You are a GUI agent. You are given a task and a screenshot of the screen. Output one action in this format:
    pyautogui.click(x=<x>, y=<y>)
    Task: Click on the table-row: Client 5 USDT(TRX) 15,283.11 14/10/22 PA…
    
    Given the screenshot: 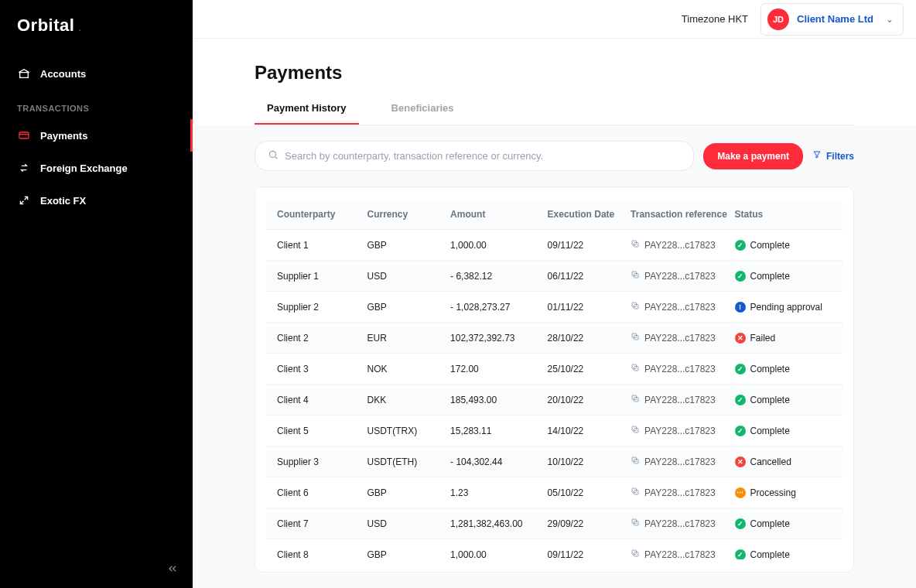 What is the action you would take?
    pyautogui.click(x=554, y=431)
    